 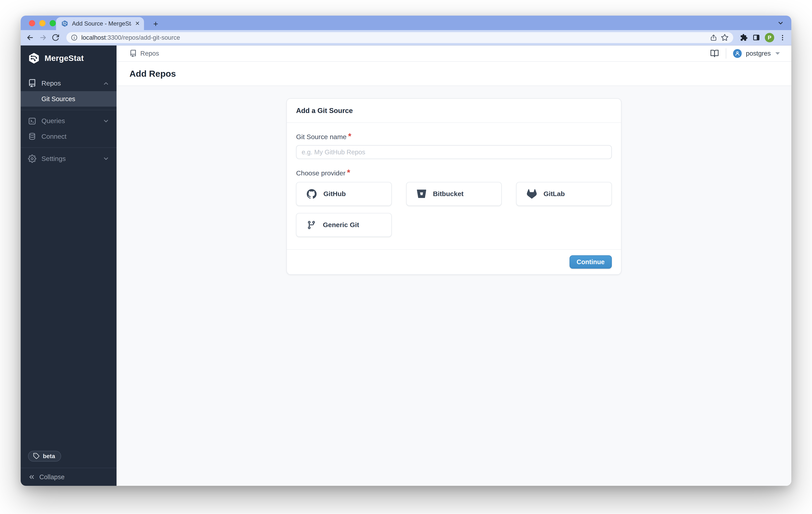 I want to click on beta-badge: beta, so click(x=45, y=456).